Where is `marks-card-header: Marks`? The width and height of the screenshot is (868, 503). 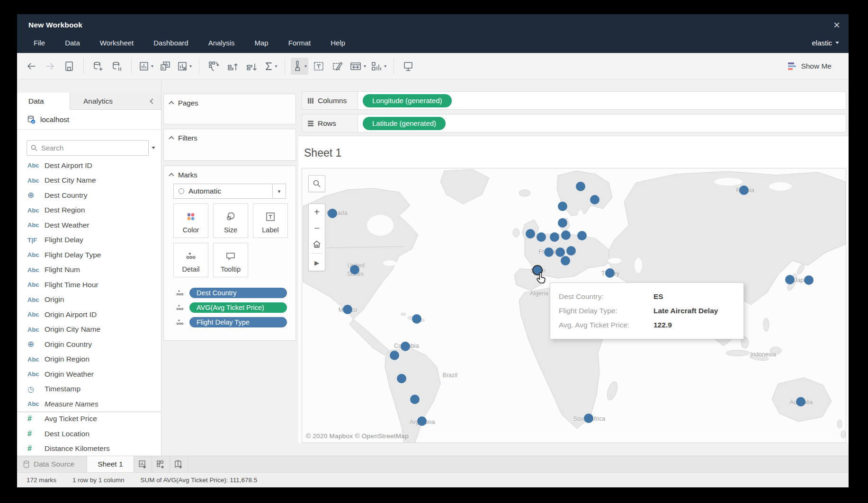 marks-card-header: Marks is located at coordinates (230, 174).